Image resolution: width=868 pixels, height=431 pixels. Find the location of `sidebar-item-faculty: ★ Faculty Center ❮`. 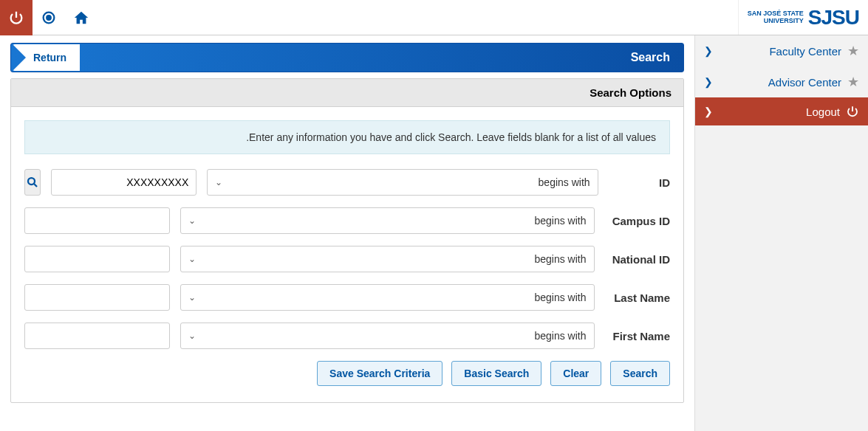

sidebar-item-faculty: ★ Faculty Center ❮ is located at coordinates (782, 51).